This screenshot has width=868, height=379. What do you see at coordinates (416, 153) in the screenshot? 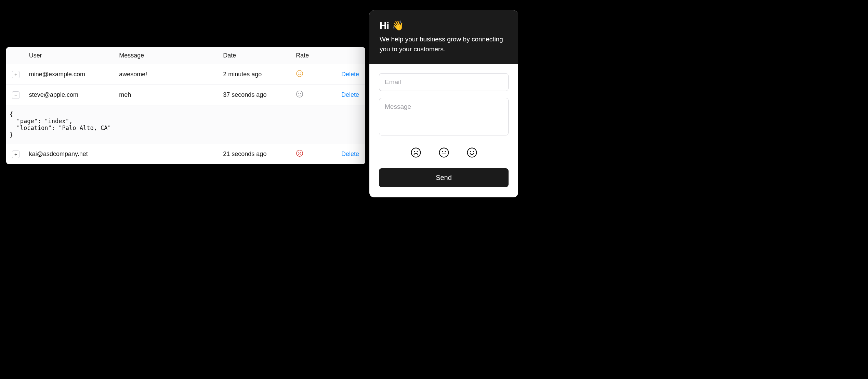
I see `rate-frown-button` at bounding box center [416, 153].